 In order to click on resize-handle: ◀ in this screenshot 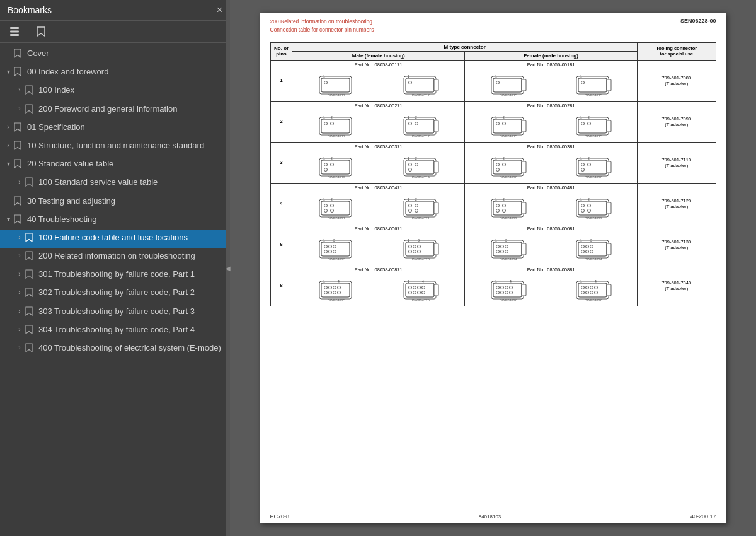, I will do `click(228, 268)`.